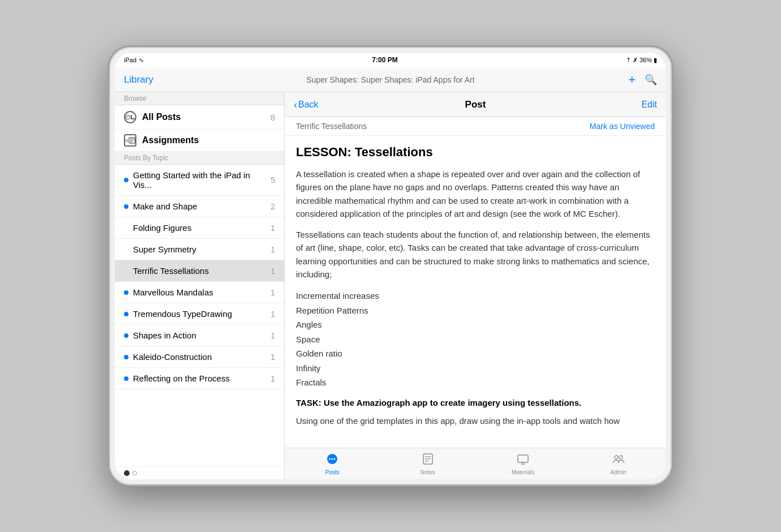 This screenshot has height=532, width=781. What do you see at coordinates (475, 152) in the screenshot?
I see `lesson-title: LESSON: Tessellations` at bounding box center [475, 152].